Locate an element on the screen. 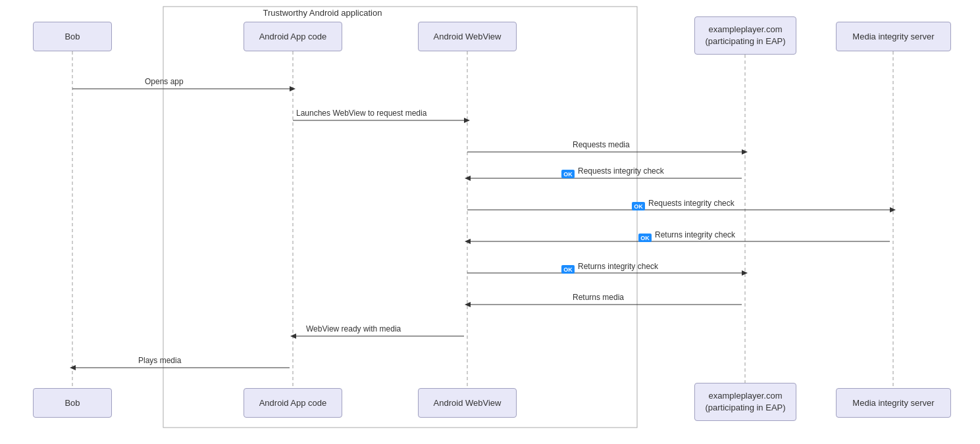 This screenshot has height=444, width=980. actor-app-code-top: Android App code is located at coordinates (293, 37).